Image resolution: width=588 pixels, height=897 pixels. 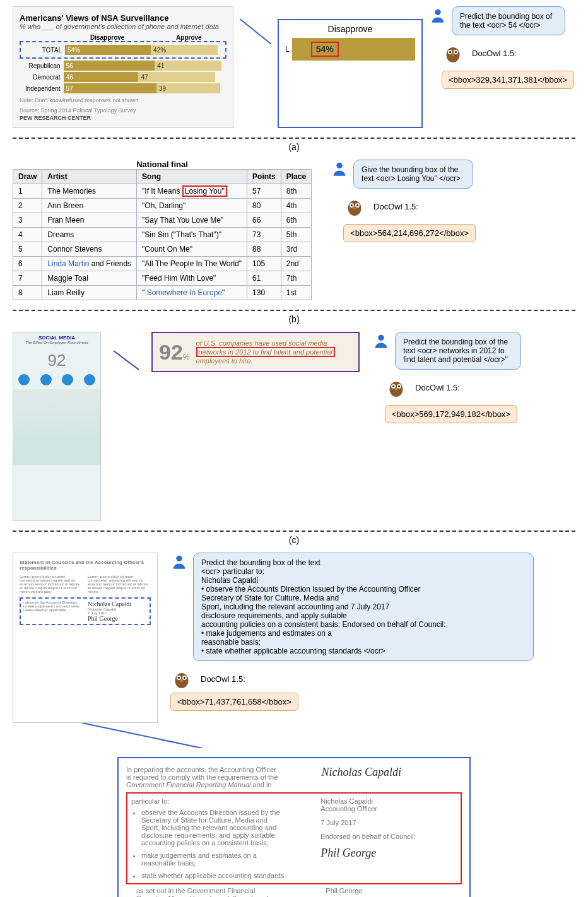 I want to click on chart-subtitle: % who ___ of government's collection of …, so click(x=123, y=26).